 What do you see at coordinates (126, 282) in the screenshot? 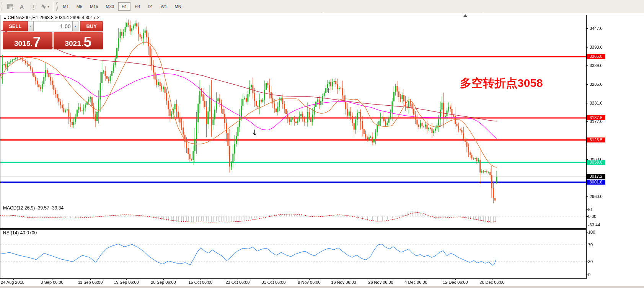
I see `time-axis-label: 19 Sep 06:00` at bounding box center [126, 282].